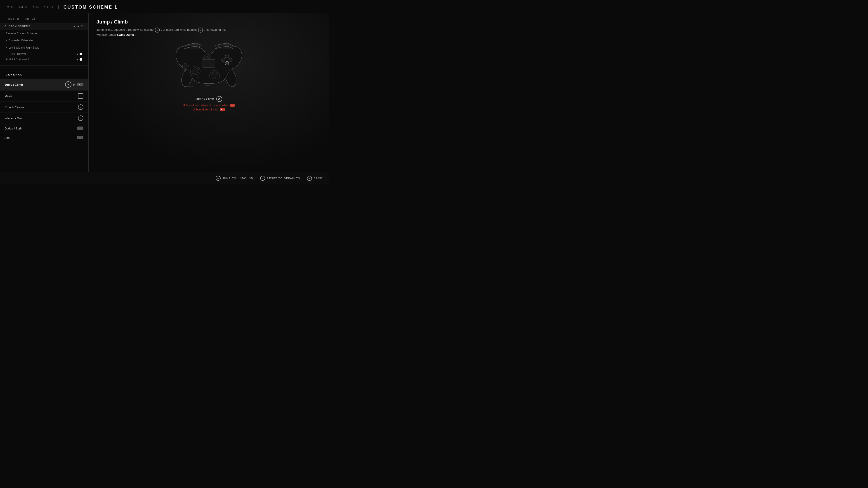 This screenshot has height=488, width=868. Describe the element at coordinates (44, 26) in the screenshot. I see `scheme-selector: CUSTOM SCHEME 1 ◄ ► ⧉` at that location.